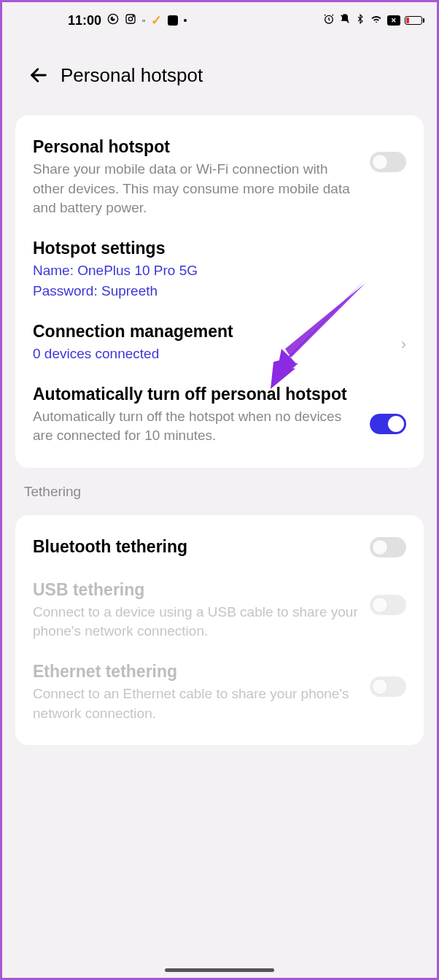 The width and height of the screenshot is (439, 980). What do you see at coordinates (216, 292) in the screenshot?
I see `hotspot-password-line: Password: Supreeth` at bounding box center [216, 292].